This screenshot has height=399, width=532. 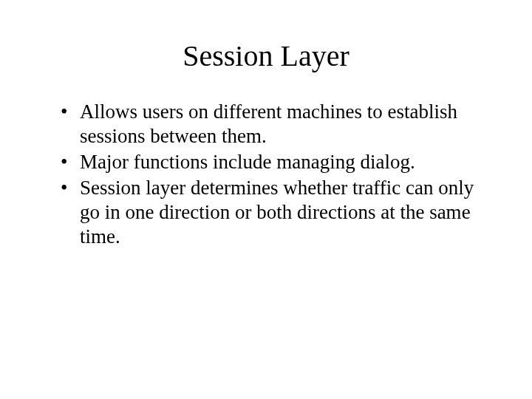 What do you see at coordinates (276, 124) in the screenshot?
I see `bullet-item: Allows users on different machines to es…` at bounding box center [276, 124].